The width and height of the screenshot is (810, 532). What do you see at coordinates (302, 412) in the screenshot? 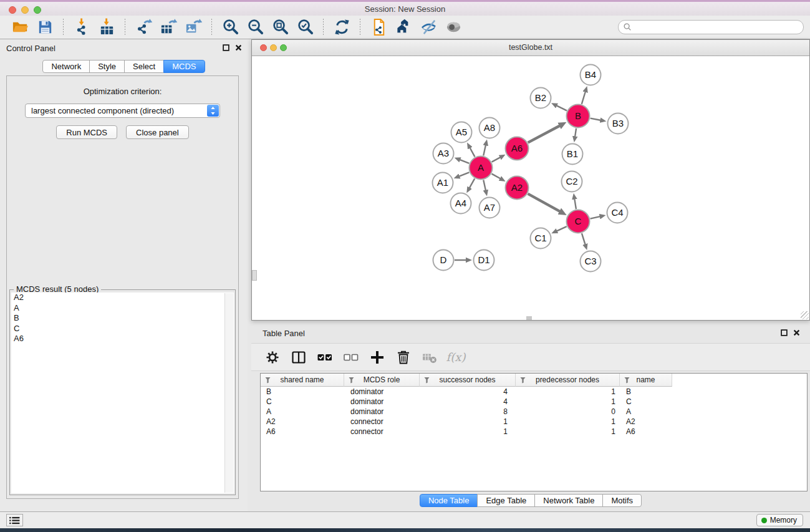
I see `cell-shared-name: A` at bounding box center [302, 412].